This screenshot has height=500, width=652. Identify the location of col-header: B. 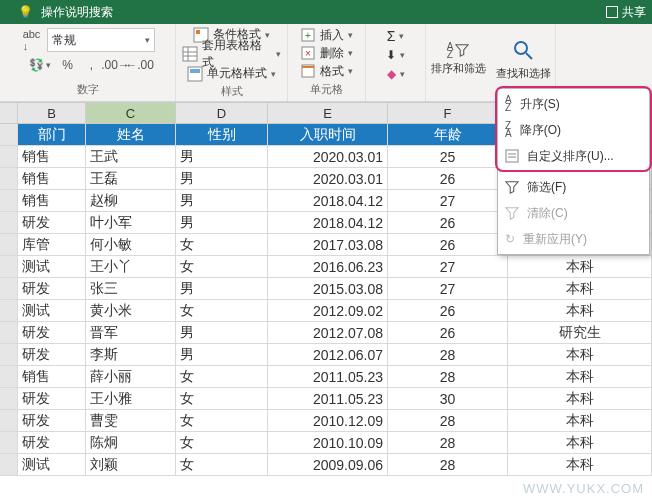
(52, 112).